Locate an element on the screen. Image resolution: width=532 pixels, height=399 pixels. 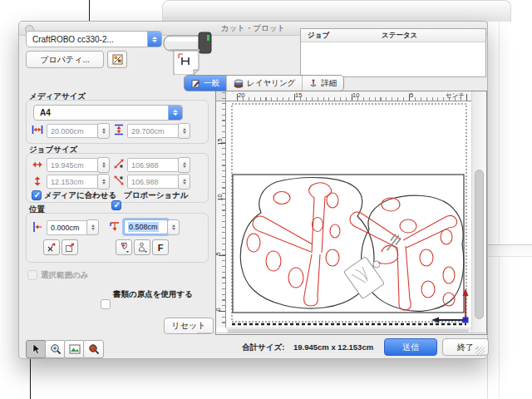
media-height-field: 29.700cm is located at coordinates (153, 131).